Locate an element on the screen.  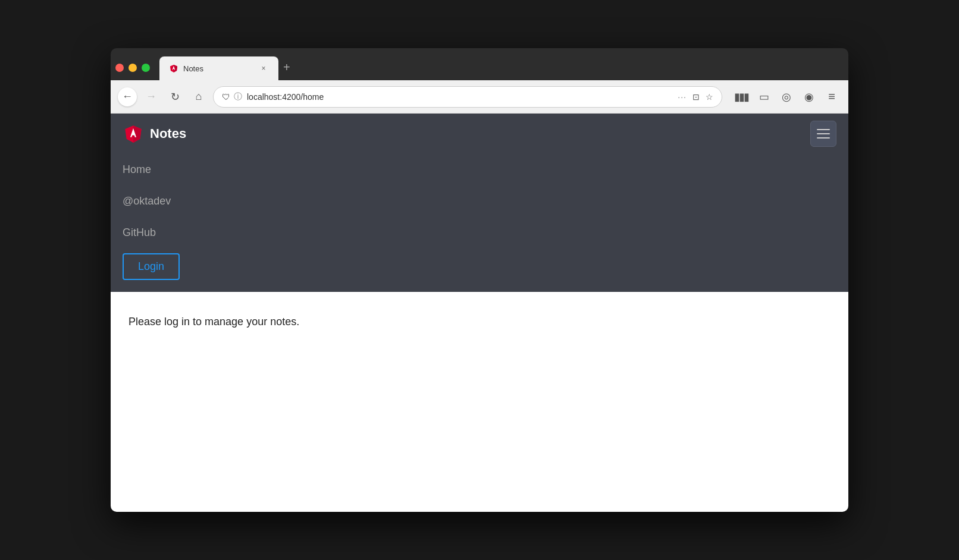
nav-item-home: Home is located at coordinates (480, 170).